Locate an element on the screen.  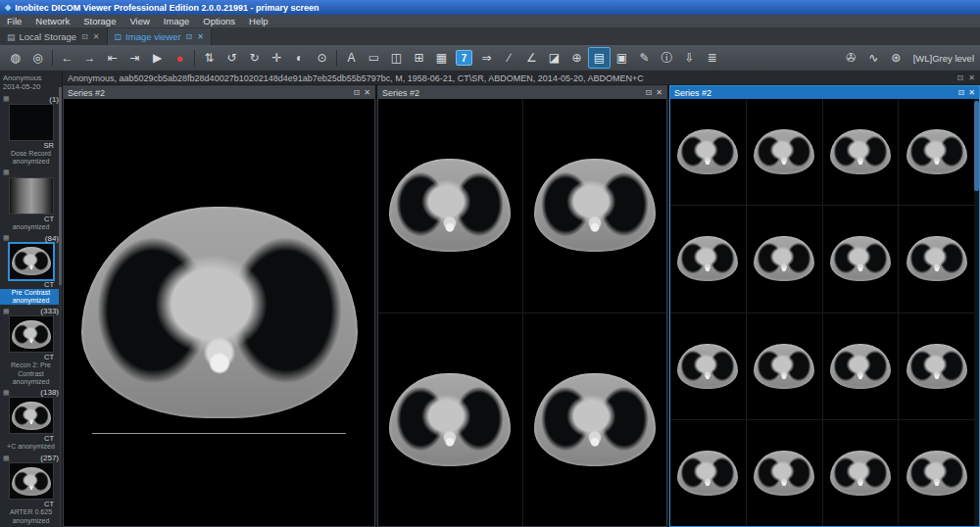
menu-storage: Storage is located at coordinates (100, 22).